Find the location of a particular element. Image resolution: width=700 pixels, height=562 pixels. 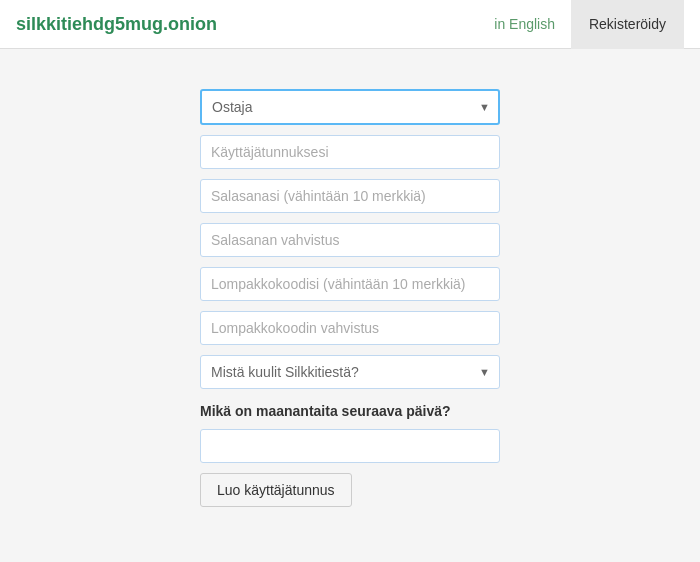

role-select: Ostaja Myyjä is located at coordinates (350, 107).